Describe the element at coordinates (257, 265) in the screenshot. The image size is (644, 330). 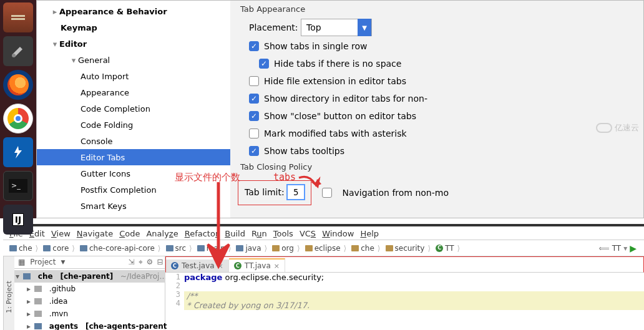
I see `tab-tt-java: CTT.java×` at that location.